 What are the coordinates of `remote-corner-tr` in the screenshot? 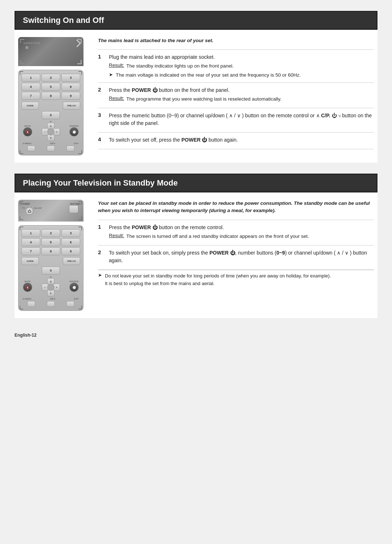 It's located at (80, 73).